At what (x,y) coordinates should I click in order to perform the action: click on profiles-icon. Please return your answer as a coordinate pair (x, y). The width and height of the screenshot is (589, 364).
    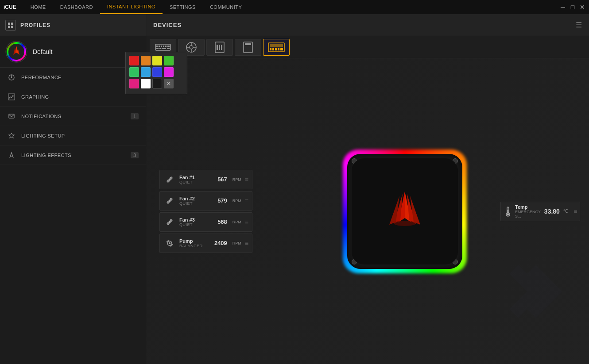
    Looking at the image, I should click on (11, 25).